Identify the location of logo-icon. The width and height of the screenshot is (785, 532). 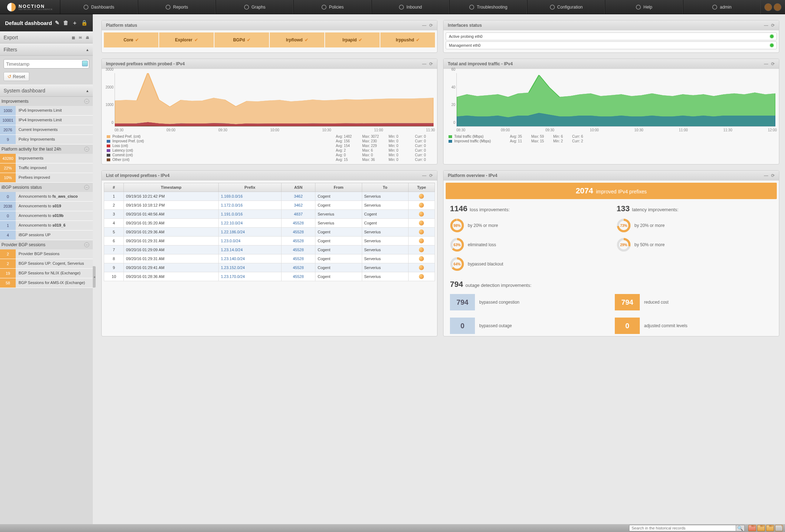
(11, 7).